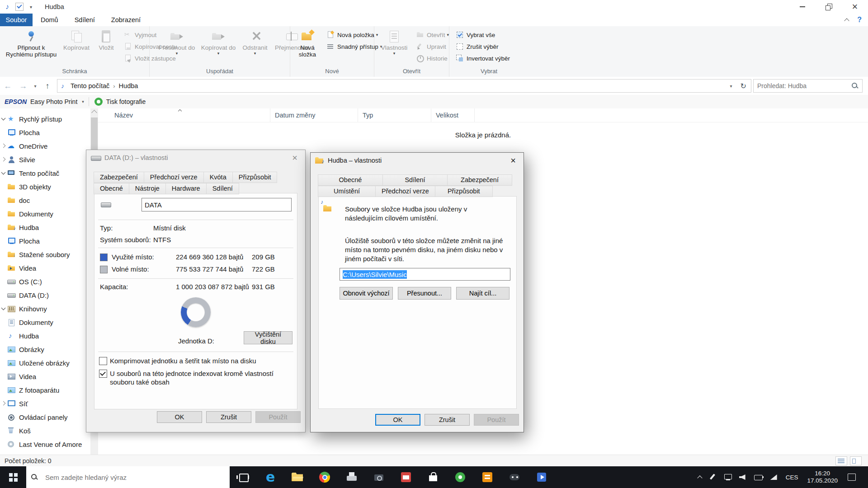  I want to click on restore-default-button: Obnovit výchozí, so click(366, 293).